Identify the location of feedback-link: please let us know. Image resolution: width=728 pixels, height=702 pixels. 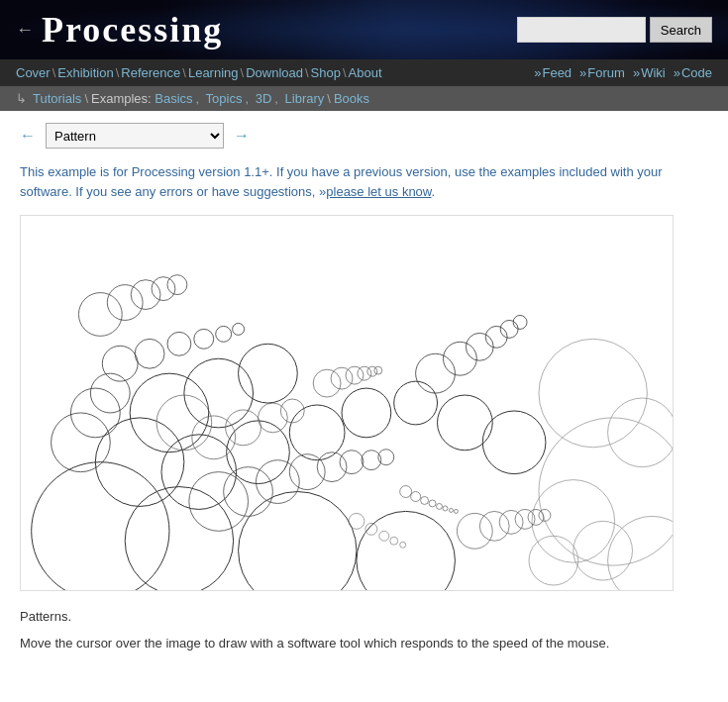
(378, 192).